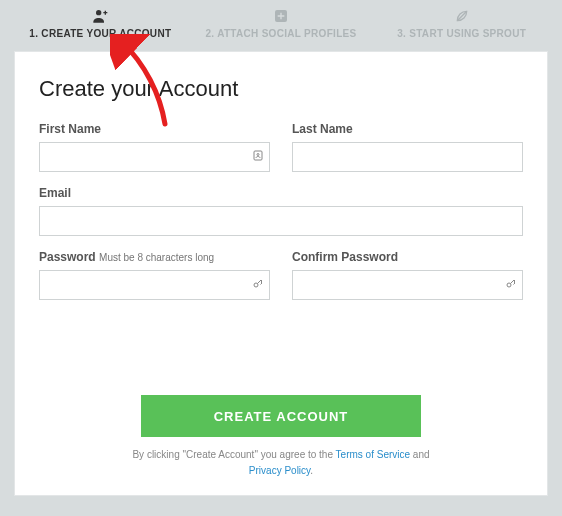  I want to click on fineprint: By clicking "Create Account" you agree t…, so click(281, 463).